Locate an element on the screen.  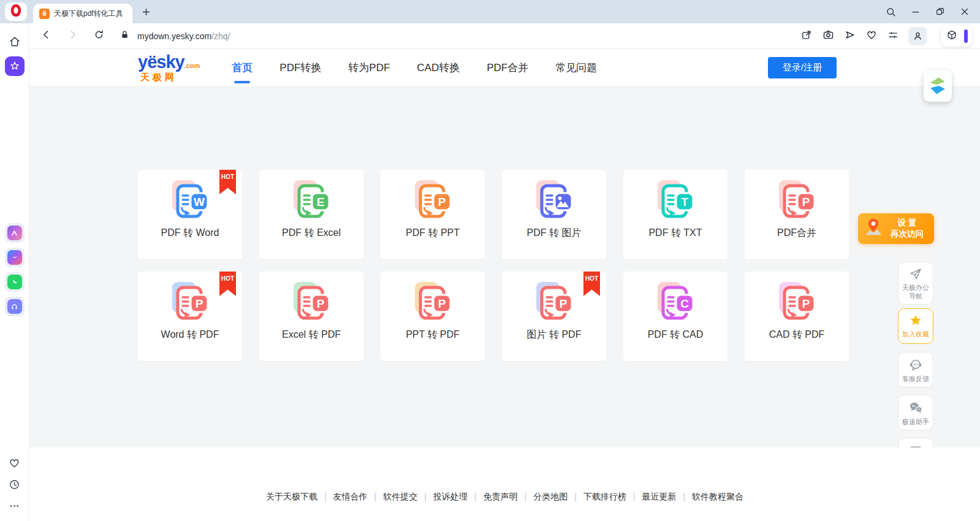
restore-button is located at coordinates (940, 12).